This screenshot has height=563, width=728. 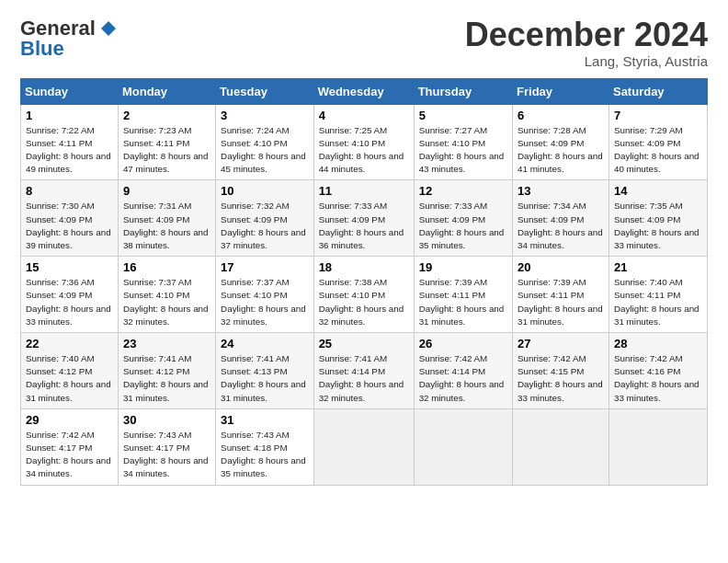 I want to click on day-number: 1, so click(x=70, y=116).